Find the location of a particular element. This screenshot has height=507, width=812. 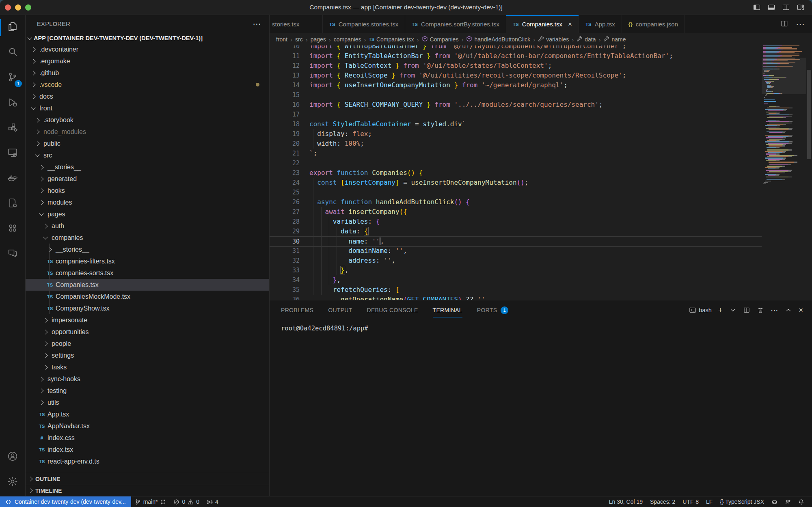

panel-tab-debug-console: DEBUG CONSOLE is located at coordinates (393, 310).